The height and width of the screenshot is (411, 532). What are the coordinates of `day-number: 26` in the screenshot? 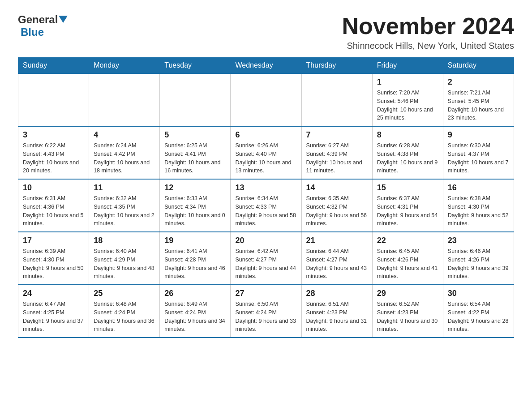 It's located at (195, 294).